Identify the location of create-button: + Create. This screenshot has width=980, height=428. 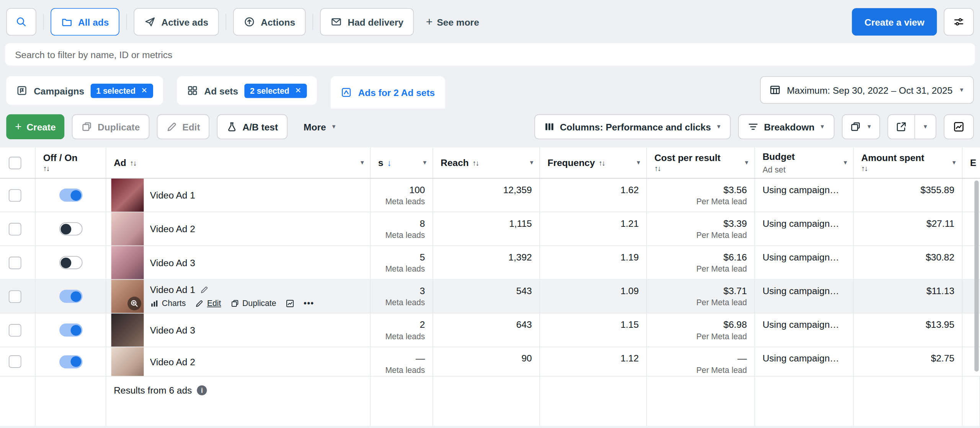
(35, 127).